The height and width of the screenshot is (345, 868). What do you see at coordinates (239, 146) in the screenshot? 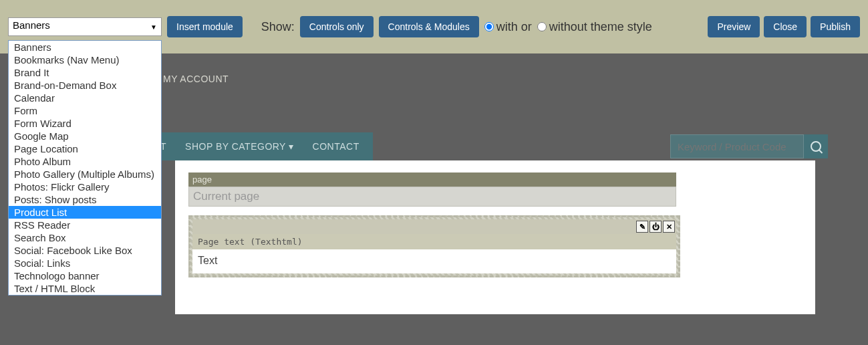
I see `nav-shop: SHOP BY CATEGORY ▾` at bounding box center [239, 146].